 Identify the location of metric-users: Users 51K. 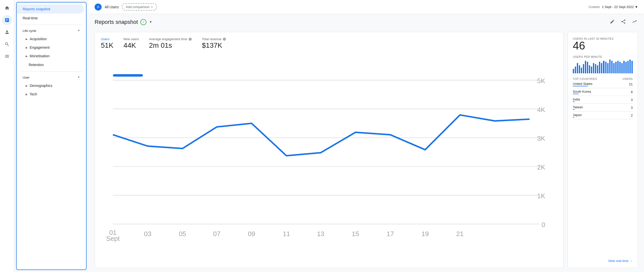
(107, 43).